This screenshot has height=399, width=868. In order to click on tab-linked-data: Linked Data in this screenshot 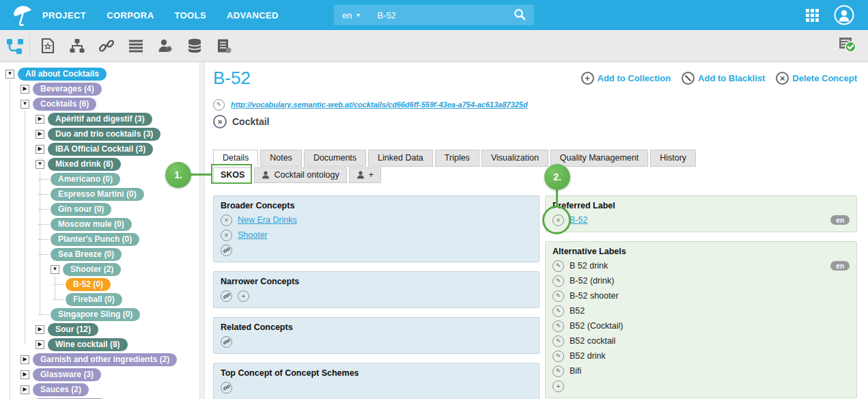, I will do `click(400, 159)`.